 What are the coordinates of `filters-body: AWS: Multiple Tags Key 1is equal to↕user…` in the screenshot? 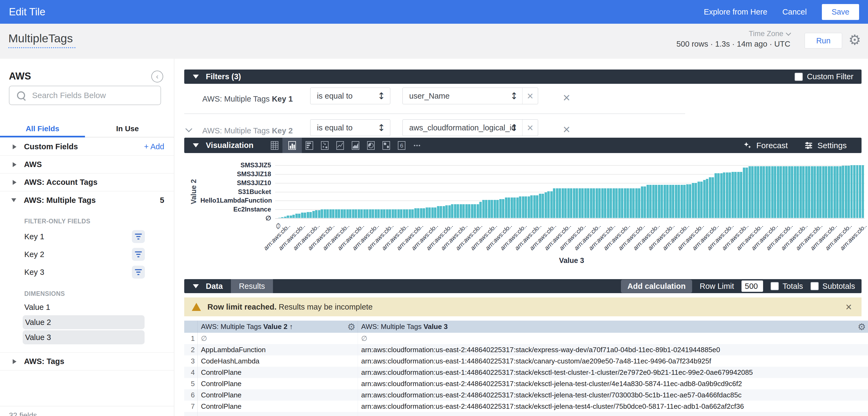 It's located at (523, 111).